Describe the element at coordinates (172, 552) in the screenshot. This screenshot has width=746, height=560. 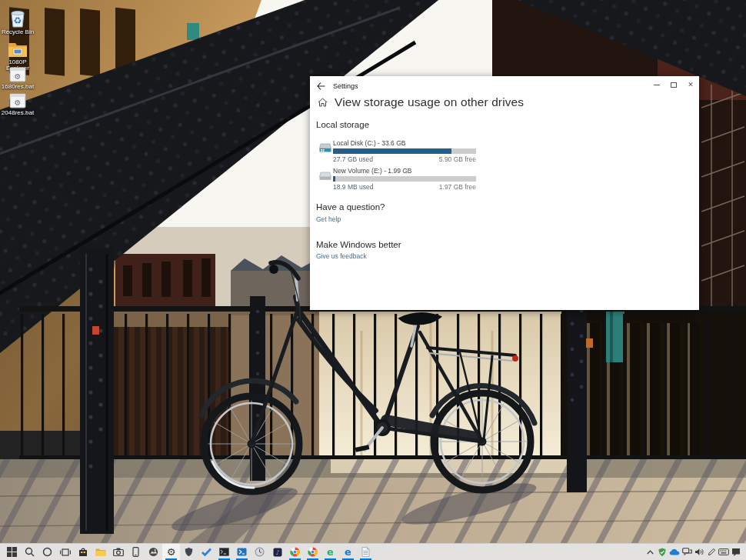
I see `settings-gear-icon: ⚙` at that location.